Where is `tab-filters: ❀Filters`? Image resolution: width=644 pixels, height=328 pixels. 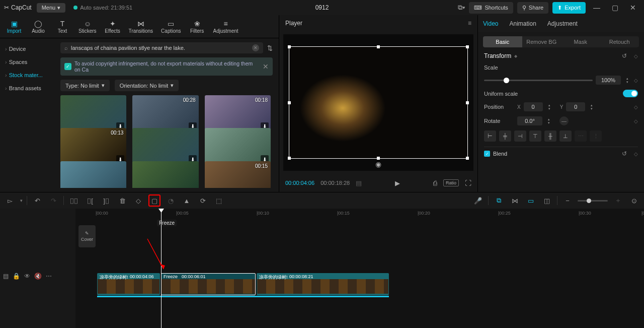 tab-filters: ❀Filters is located at coordinates (197, 27).